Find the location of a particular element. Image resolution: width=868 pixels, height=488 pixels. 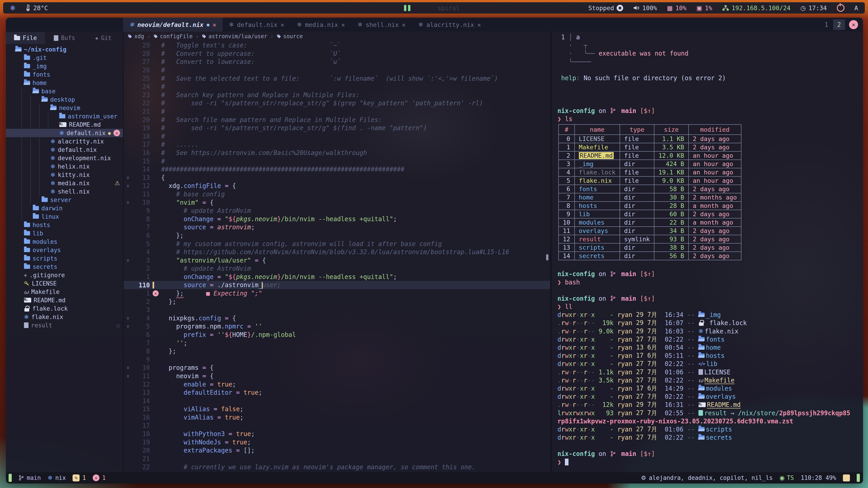

tree-item--nix-config: ~/nix-config is located at coordinates (64, 49).